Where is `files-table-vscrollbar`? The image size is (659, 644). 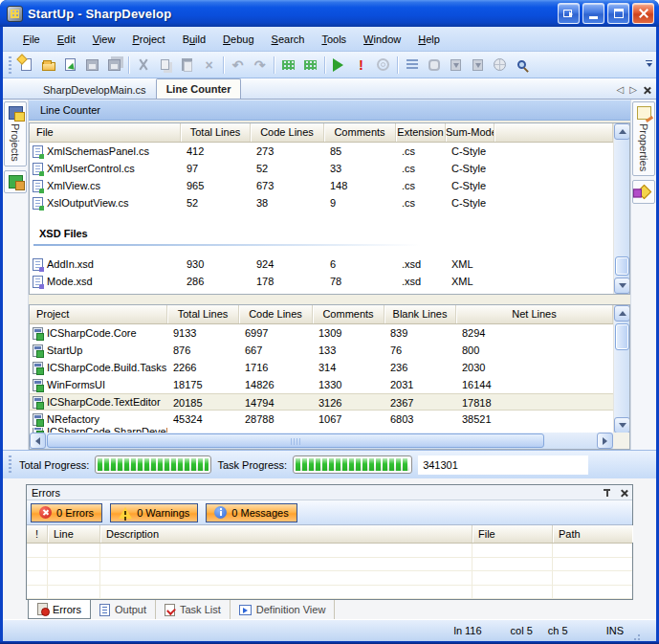
files-table-vscrollbar is located at coordinates (622, 209).